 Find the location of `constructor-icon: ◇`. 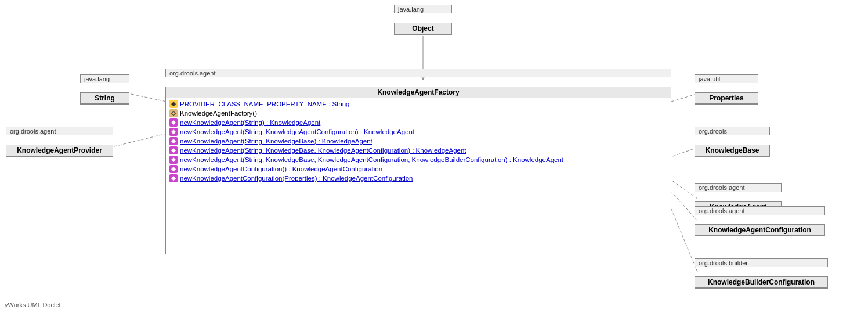

constructor-icon: ◇ is located at coordinates (173, 113).